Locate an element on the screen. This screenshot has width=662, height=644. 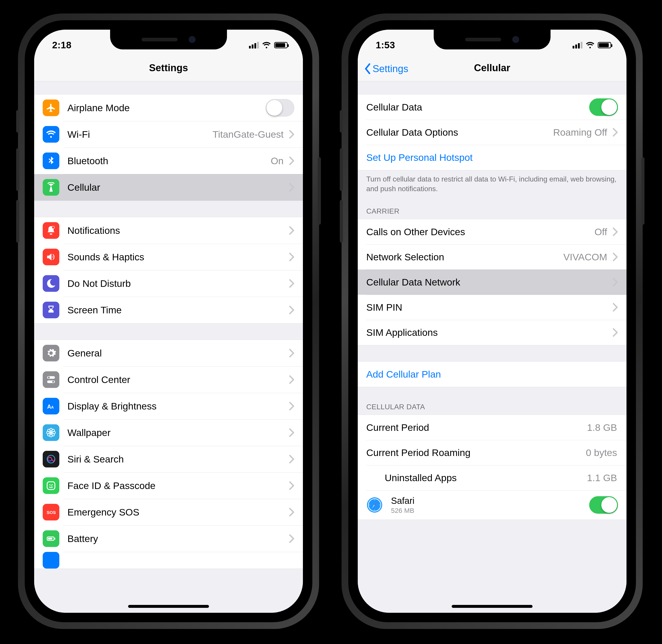
row-uninstalled-apps: Uninstalled Apps 1.1 GB is located at coordinates (492, 478).